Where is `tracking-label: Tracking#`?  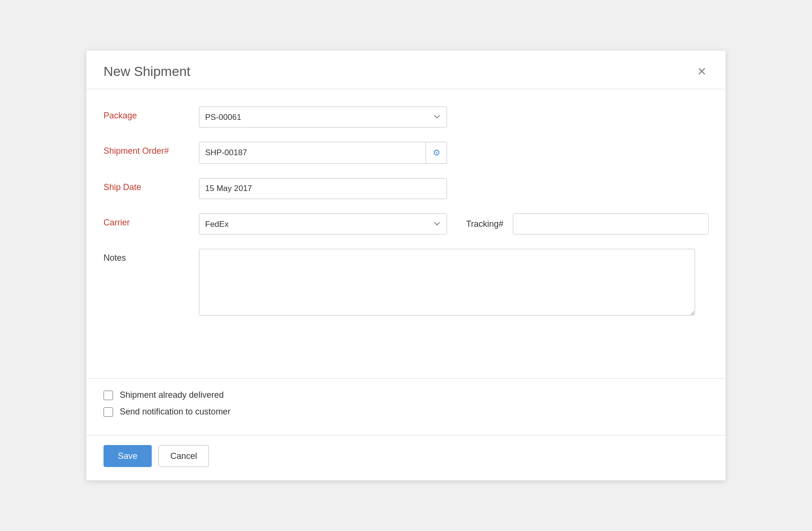 tracking-label: Tracking# is located at coordinates (485, 224).